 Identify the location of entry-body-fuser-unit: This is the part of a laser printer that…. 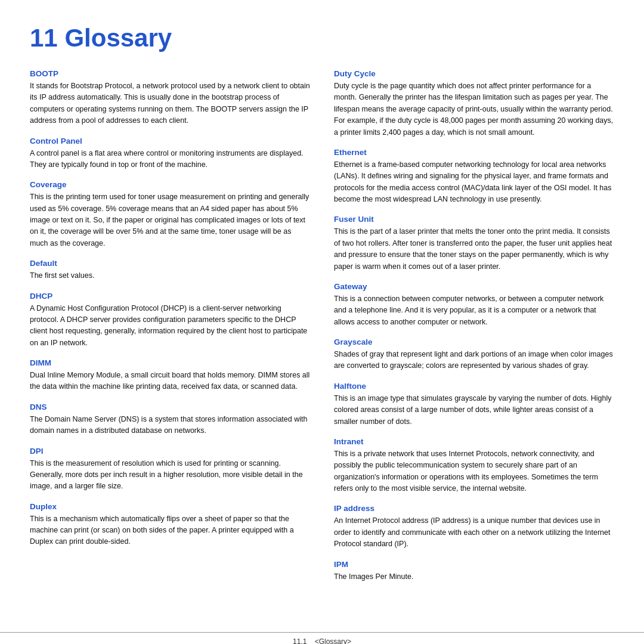
(474, 249).